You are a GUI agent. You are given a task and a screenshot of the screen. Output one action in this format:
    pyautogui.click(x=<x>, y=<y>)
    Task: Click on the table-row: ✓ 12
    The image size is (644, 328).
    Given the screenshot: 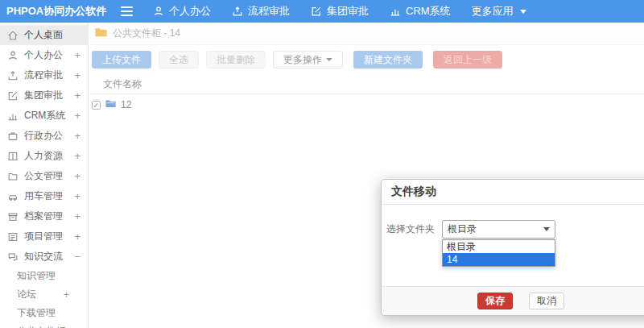 What is the action you would take?
    pyautogui.click(x=367, y=105)
    